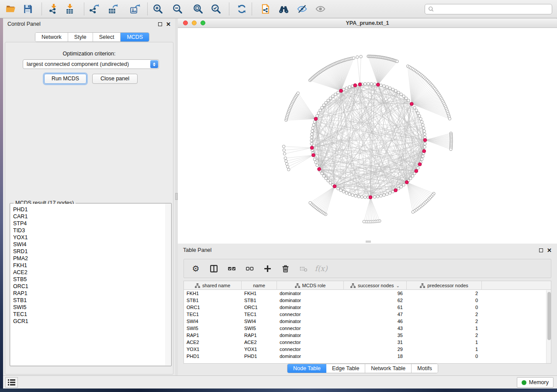  Describe the element at coordinates (88, 217) in the screenshot. I see `mcds-result-item: CAR1` at that location.